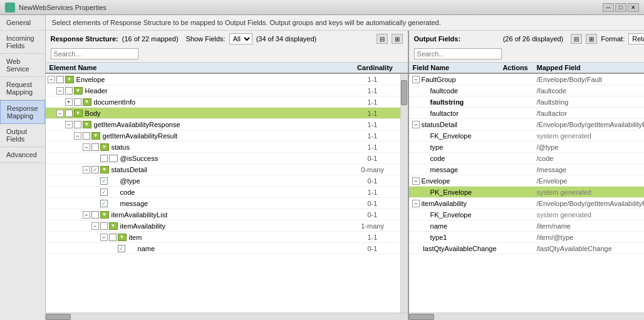  What do you see at coordinates (526, 237) in the screenshot?
I see `right-tree-row: type1/item/@type` at bounding box center [526, 237].